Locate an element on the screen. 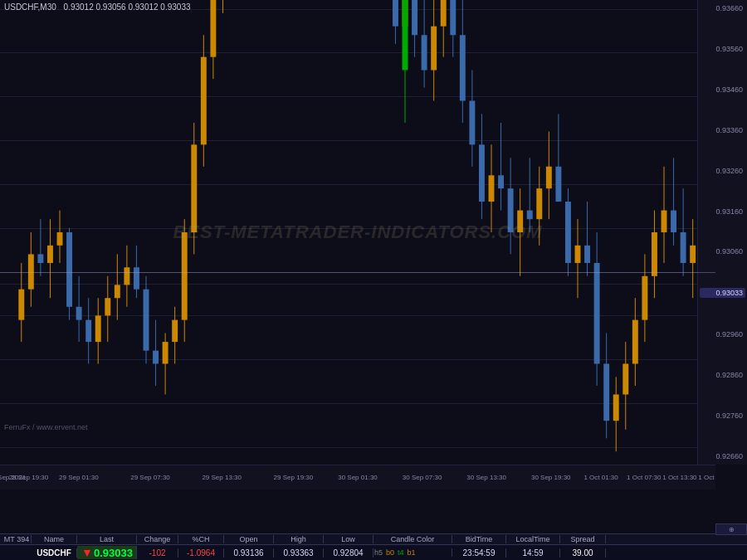 Image resolution: width=747 pixels, height=560 pixels. row-bid-time: 23:54:59 is located at coordinates (480, 553).